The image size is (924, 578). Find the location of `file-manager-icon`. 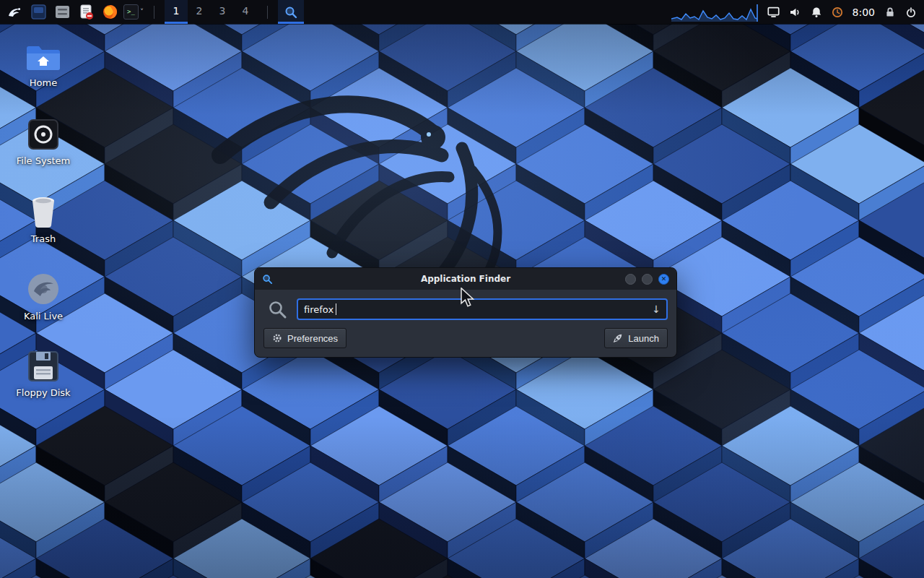

file-manager-icon is located at coordinates (62, 12).